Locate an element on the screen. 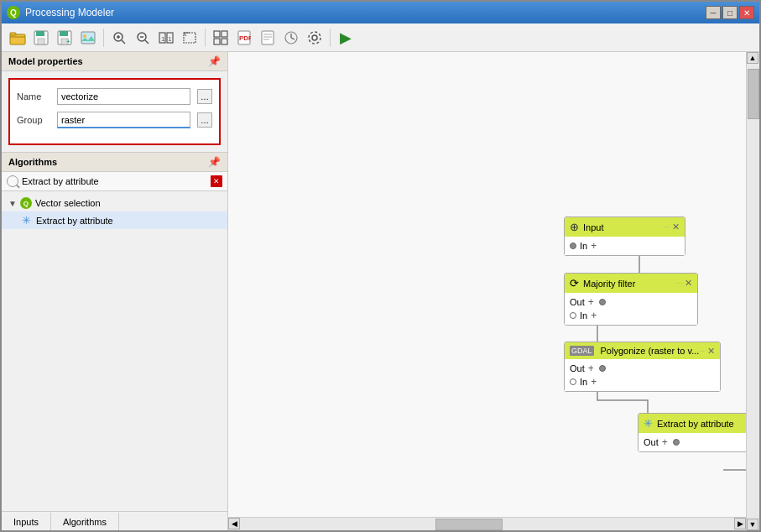 The height and width of the screenshot is (532, 761). tab-algorithms: Algorithms is located at coordinates (86, 521).